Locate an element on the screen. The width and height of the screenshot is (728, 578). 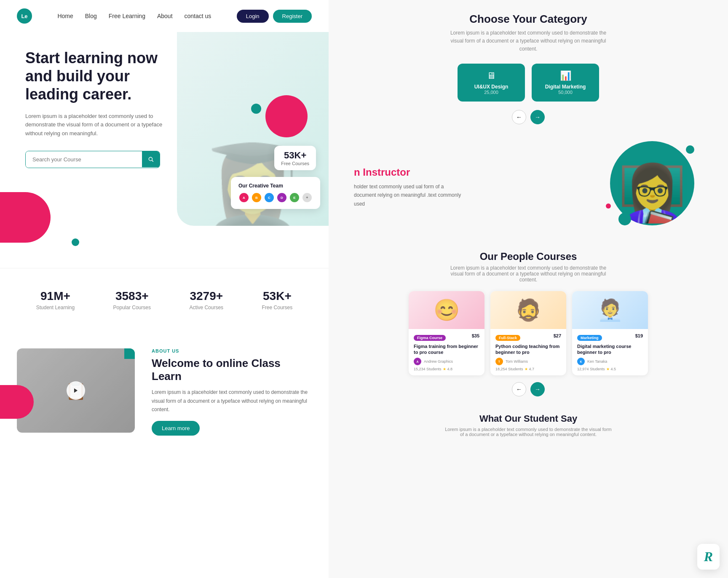
navbar: Le Home Blog Free Learning About contact… is located at coordinates (164, 16).